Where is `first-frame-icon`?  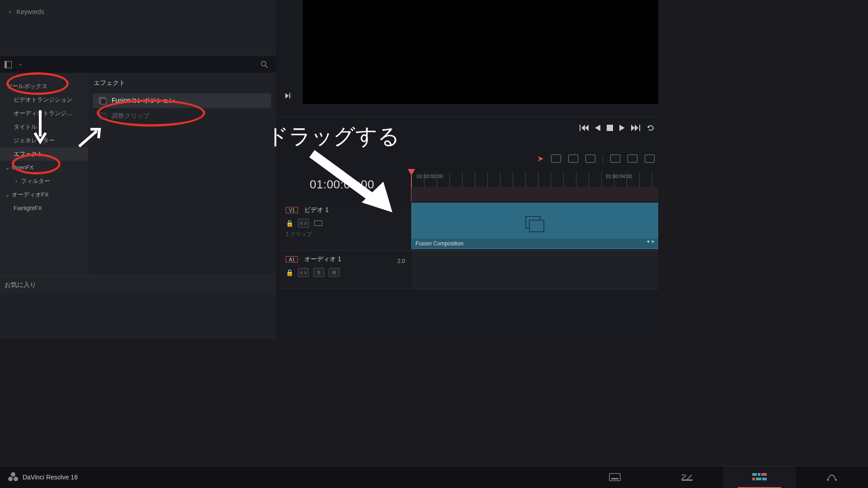
first-frame-icon is located at coordinates (584, 128).